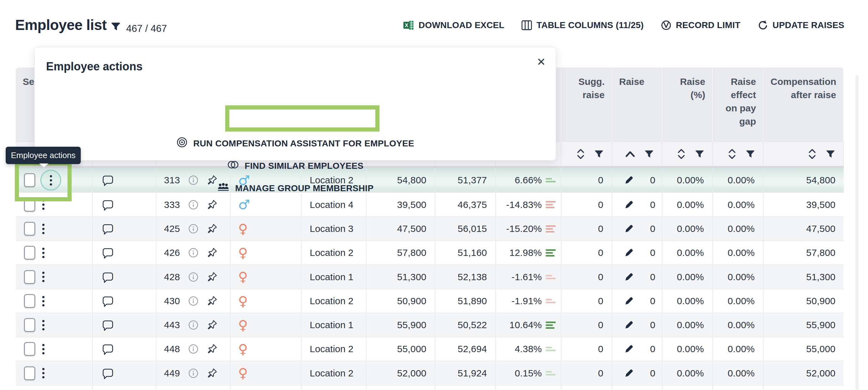 The height and width of the screenshot is (390, 868). What do you see at coordinates (587, 180) in the screenshot?
I see `cell-sugg: 0` at bounding box center [587, 180].